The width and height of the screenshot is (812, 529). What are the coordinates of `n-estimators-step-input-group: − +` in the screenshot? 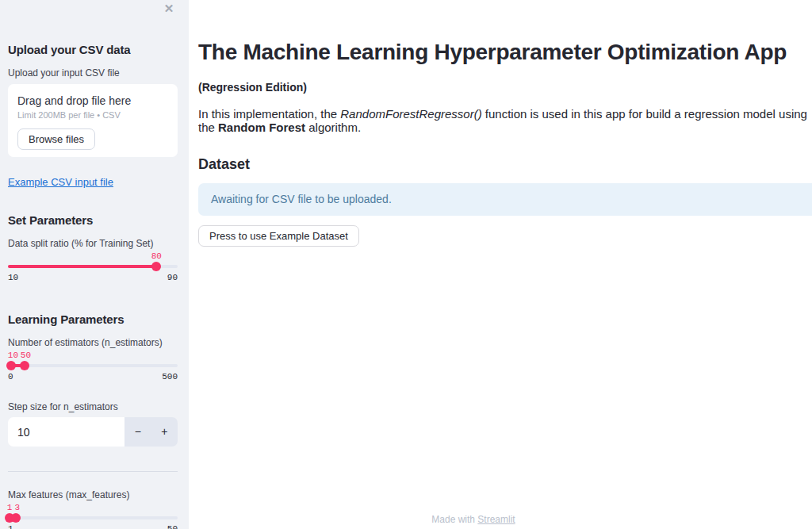 It's located at (93, 431).